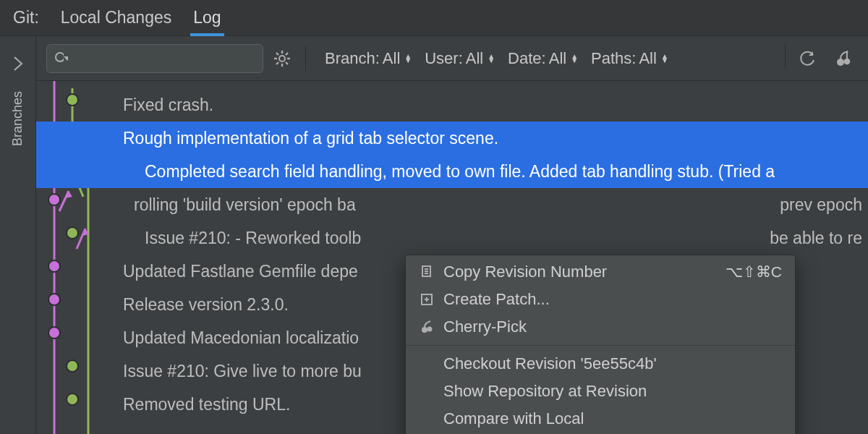 The width and height of the screenshot is (868, 434). Describe the element at coordinates (816, 239) in the screenshot. I see `commit-tail: be able to re` at that location.